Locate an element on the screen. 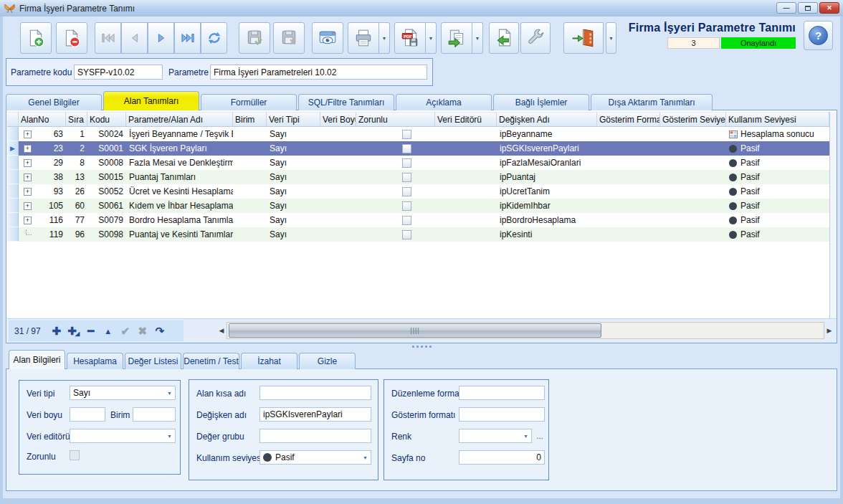 The height and width of the screenshot is (504, 843). tab-bottom-2: Değer Listesi is located at coordinates (153, 361).